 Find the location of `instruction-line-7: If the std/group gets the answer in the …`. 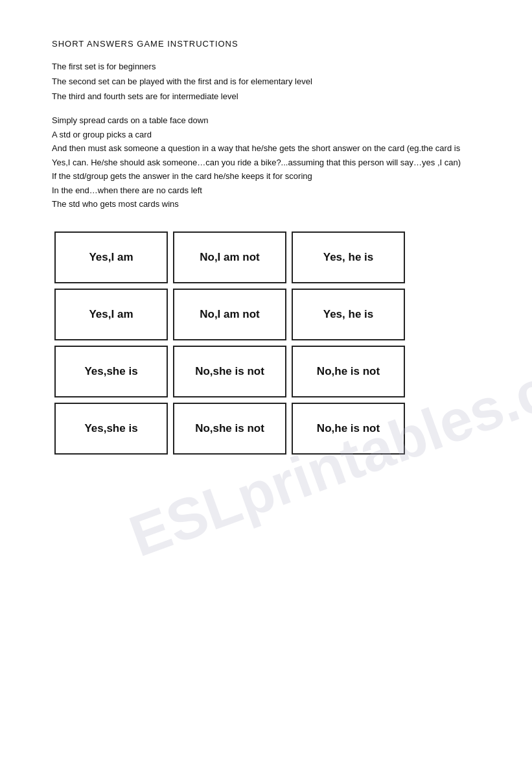

instruction-line-7: If the std/group gets the answer in the … is located at coordinates (266, 176).